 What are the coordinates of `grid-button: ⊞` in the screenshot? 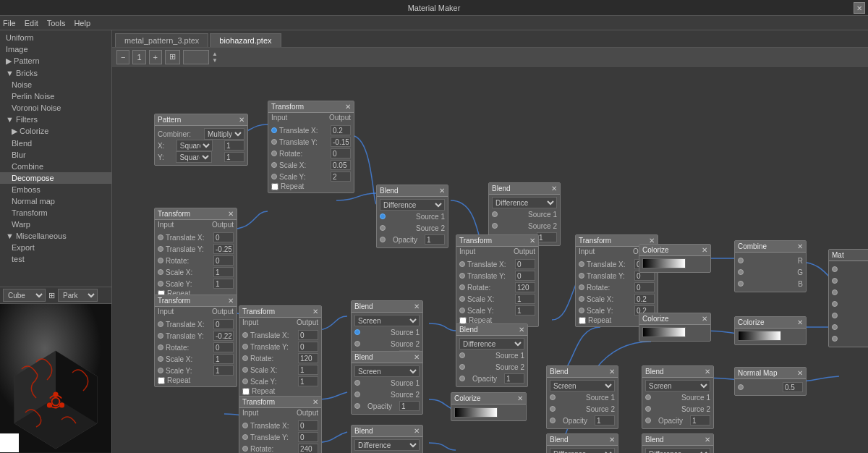 It's located at (172, 57).